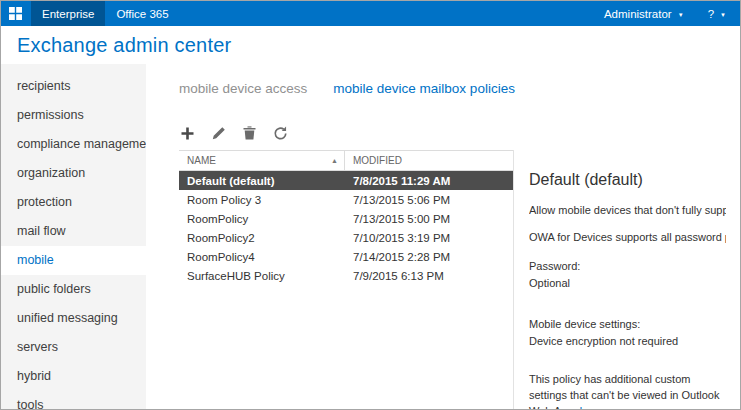  Describe the element at coordinates (334, 160) in the screenshot. I see `sort-asc-icon: ▲` at that location.